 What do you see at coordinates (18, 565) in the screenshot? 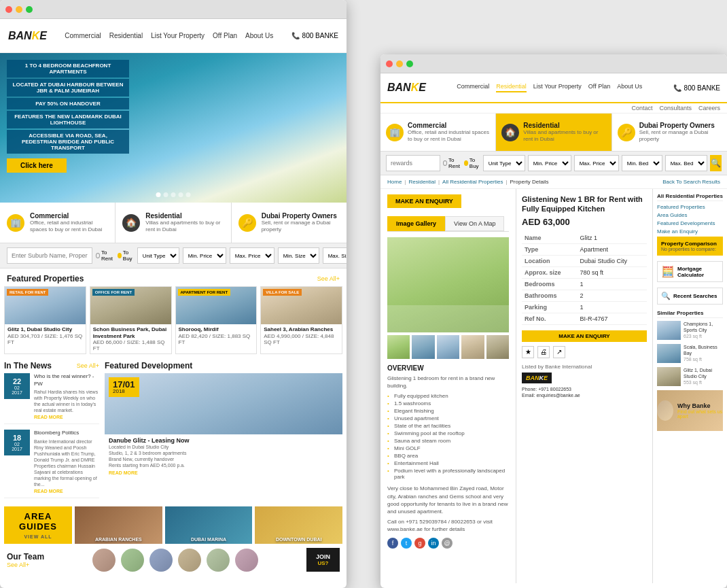
I see `team-see-all: See All+` at bounding box center [18, 565].